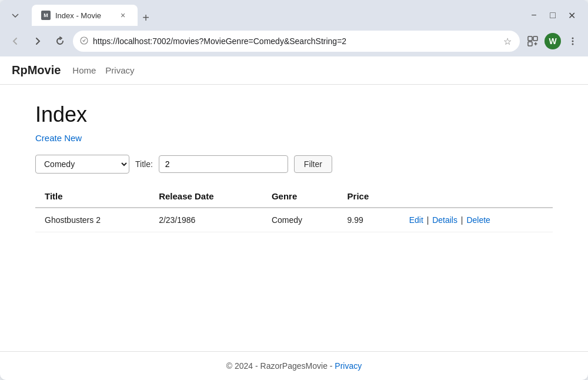 The width and height of the screenshot is (588, 380). I want to click on url-text: https://localhost:7002/movies?MovieGenre…, so click(295, 41).